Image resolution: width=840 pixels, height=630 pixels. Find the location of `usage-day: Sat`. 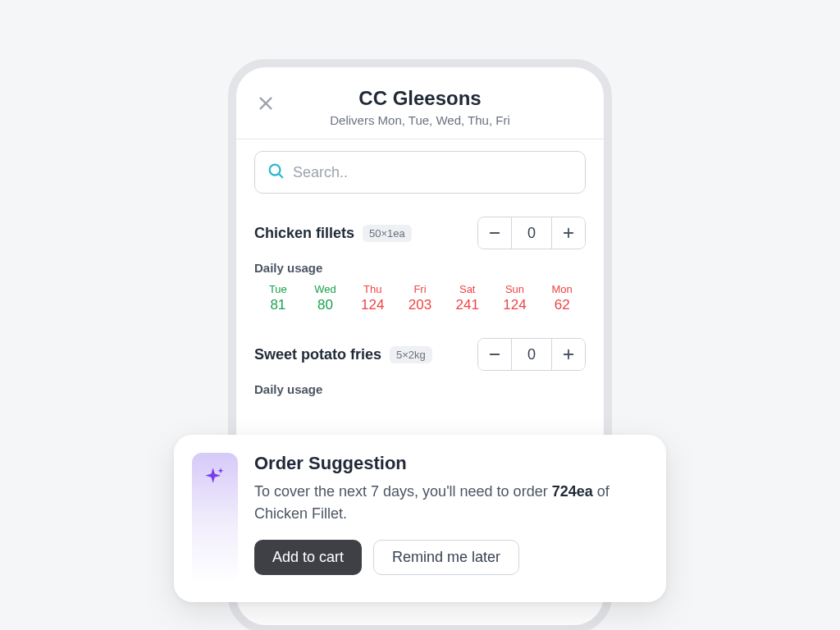

usage-day: Sat is located at coordinates (468, 289).